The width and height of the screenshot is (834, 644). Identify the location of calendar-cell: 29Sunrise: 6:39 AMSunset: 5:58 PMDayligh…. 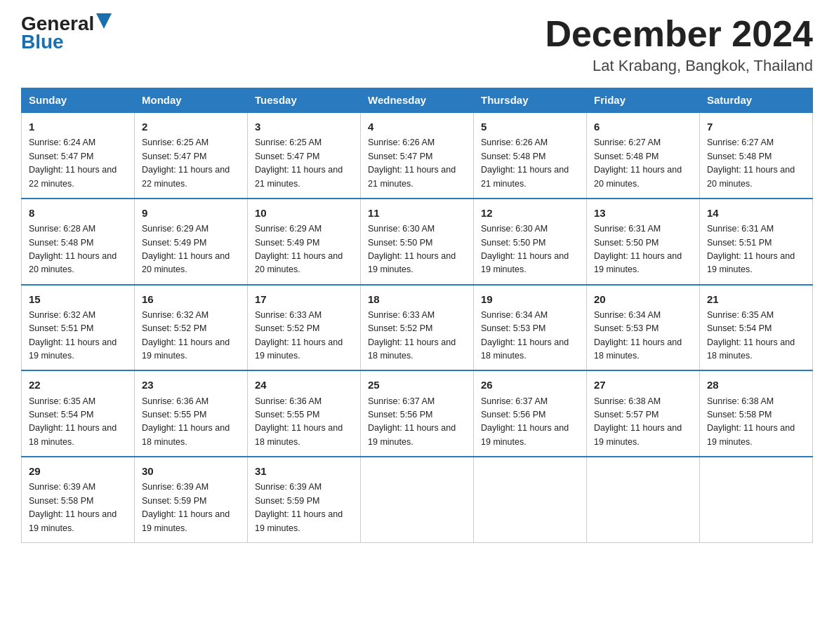
(79, 499).